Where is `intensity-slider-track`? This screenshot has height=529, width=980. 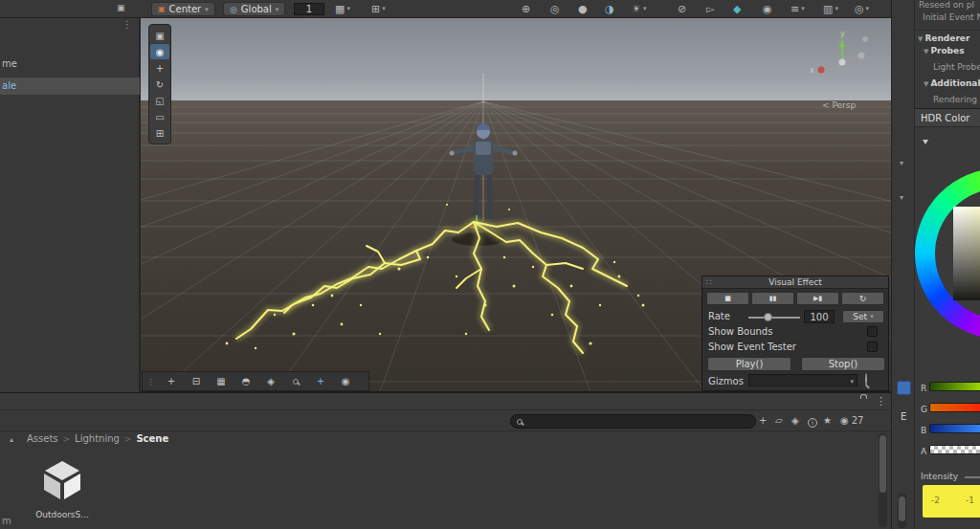
intensity-slider-track is located at coordinates (972, 477).